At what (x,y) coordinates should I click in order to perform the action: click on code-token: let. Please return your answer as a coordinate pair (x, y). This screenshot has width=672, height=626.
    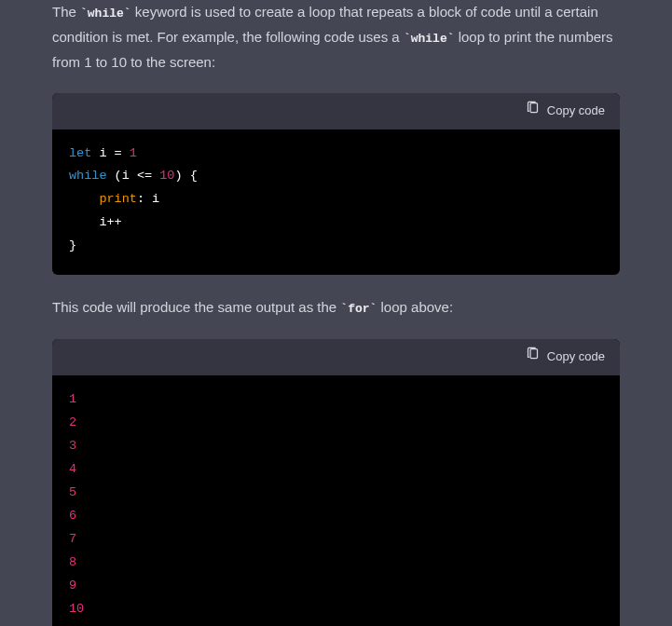
    Looking at the image, I should click on (80, 153).